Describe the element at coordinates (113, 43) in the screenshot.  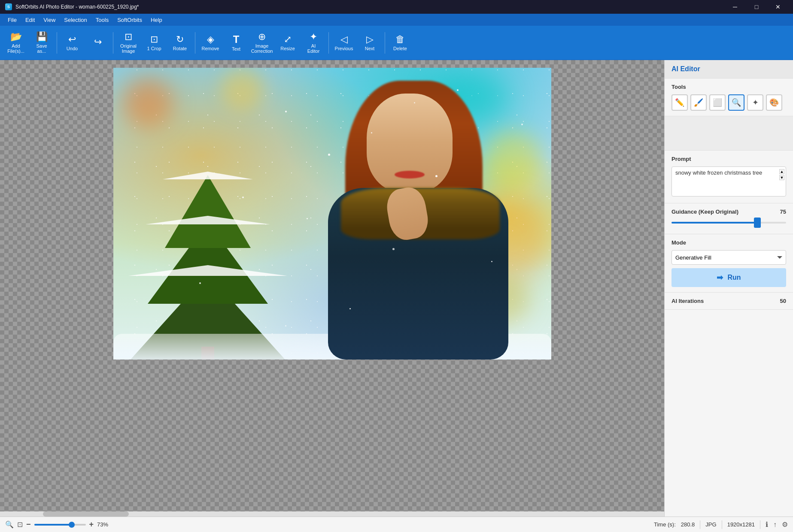
I see `sep2` at that location.